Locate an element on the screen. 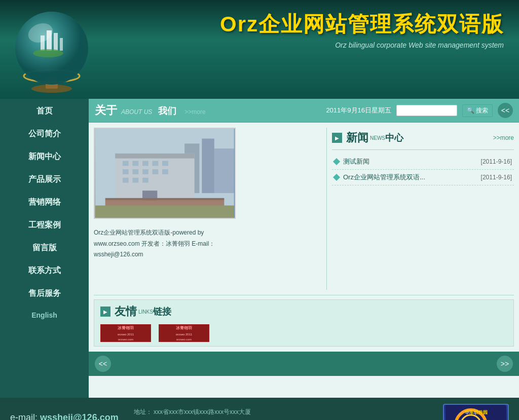 The height and width of the screenshot is (420, 519). about-more-link: >>more is located at coordinates (195, 112).